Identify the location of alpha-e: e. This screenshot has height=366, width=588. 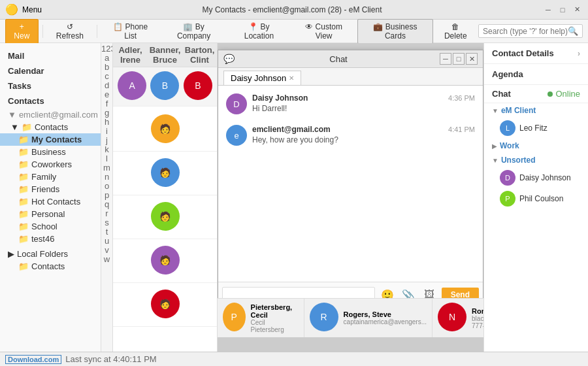
(107, 95).